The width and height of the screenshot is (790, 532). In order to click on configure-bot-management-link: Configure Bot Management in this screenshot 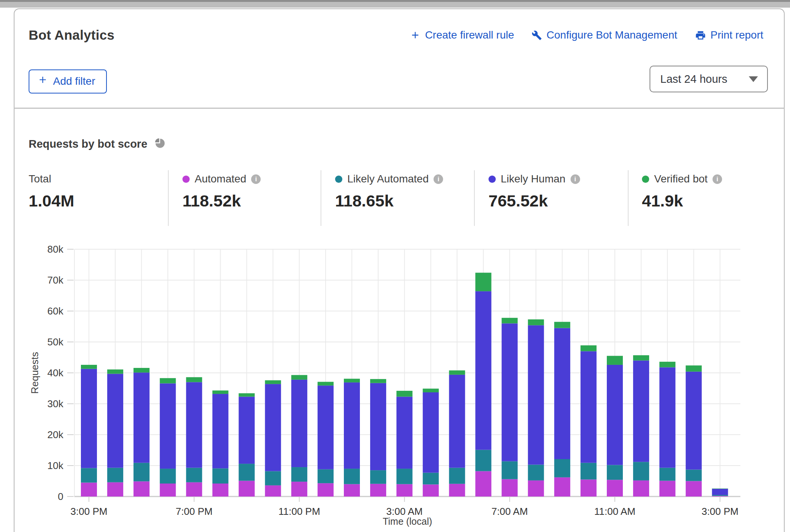, I will do `click(605, 35)`.